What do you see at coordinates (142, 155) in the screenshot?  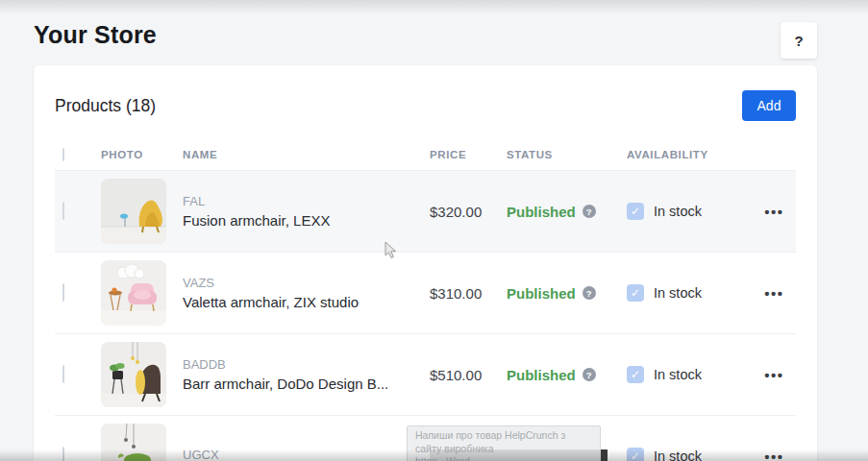 I see `column-header-photo: PHOTO` at bounding box center [142, 155].